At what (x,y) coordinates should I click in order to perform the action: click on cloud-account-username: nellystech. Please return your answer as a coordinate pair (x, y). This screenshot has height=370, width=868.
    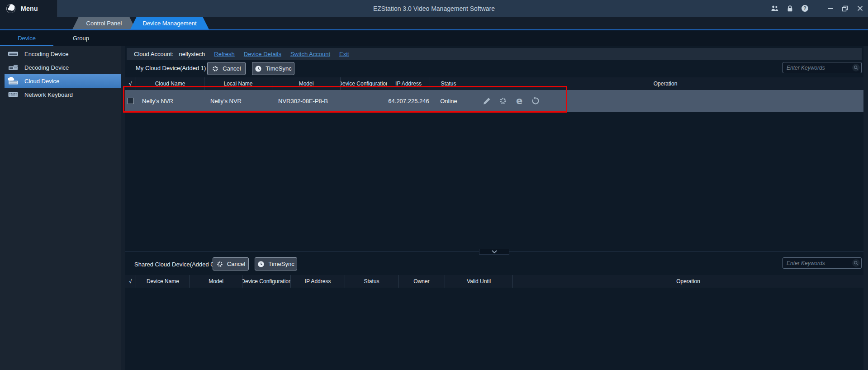
    Looking at the image, I should click on (192, 54).